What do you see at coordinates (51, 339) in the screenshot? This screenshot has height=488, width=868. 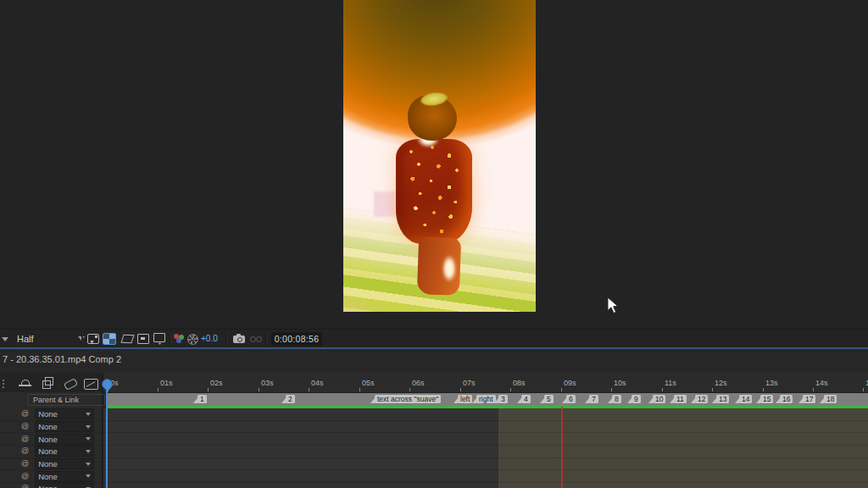 I see `magnification-dropdown: Half` at bounding box center [51, 339].